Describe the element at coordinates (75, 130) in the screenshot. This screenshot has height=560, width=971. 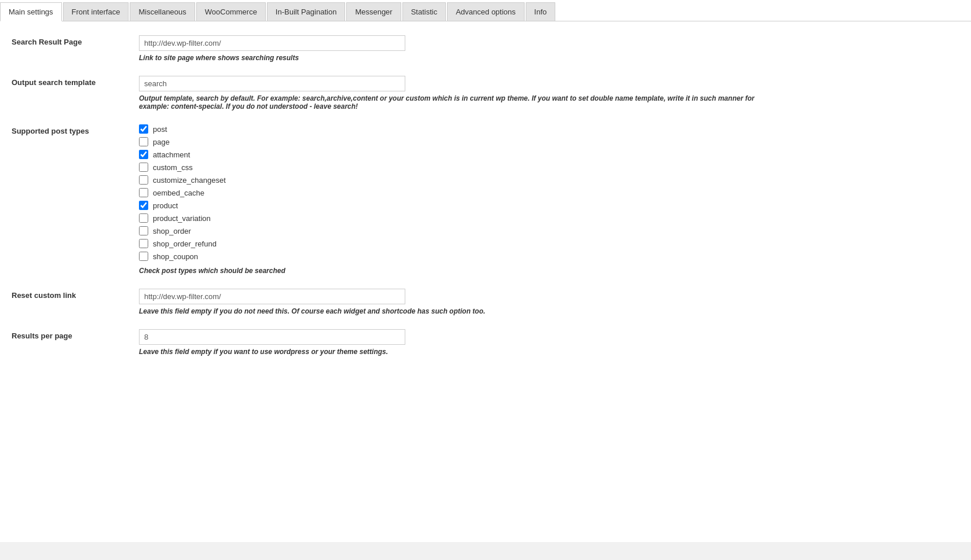
I see `supported-post-types-label: Supported post types` at that location.